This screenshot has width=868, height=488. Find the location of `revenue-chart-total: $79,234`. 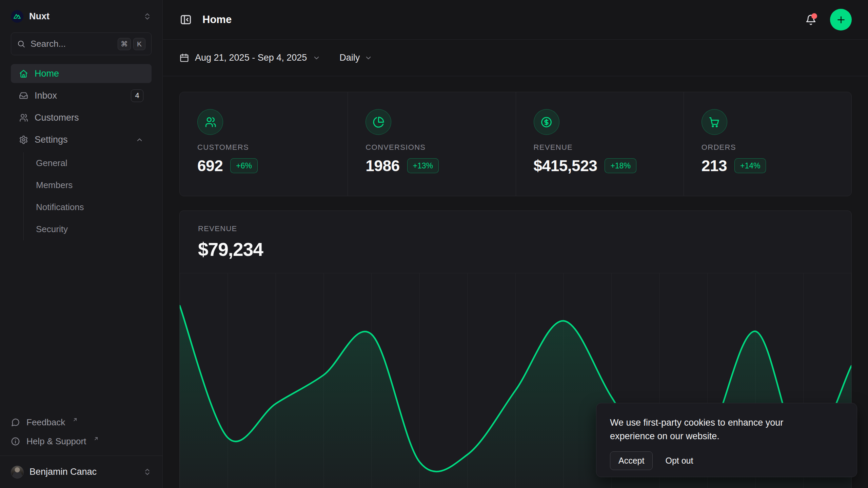

revenue-chart-total: $79,234 is located at coordinates (515, 249).